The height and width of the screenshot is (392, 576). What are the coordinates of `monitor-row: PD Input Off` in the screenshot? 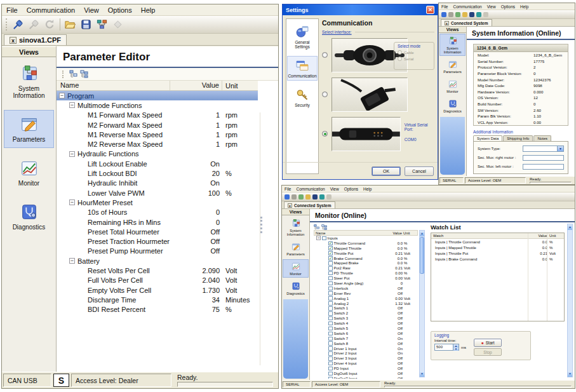 It's located at (366, 368).